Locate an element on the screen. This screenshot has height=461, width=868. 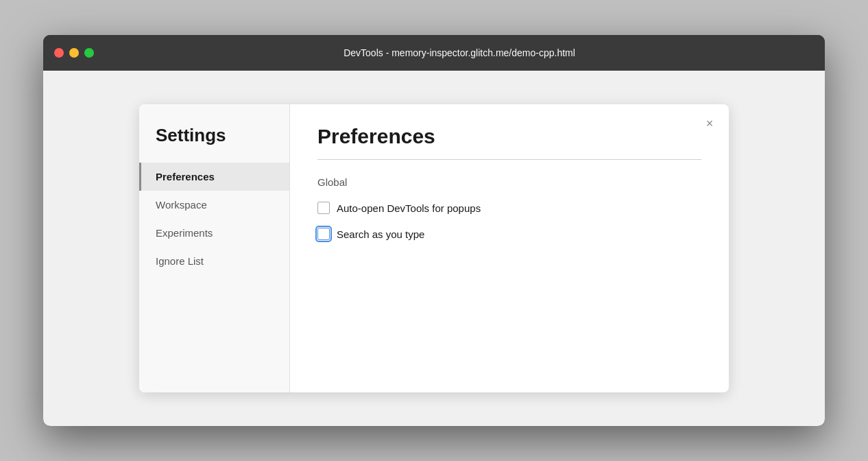
titlebar: DevTools - memory-inspector.glitch.me/de… is located at coordinates (434, 53).